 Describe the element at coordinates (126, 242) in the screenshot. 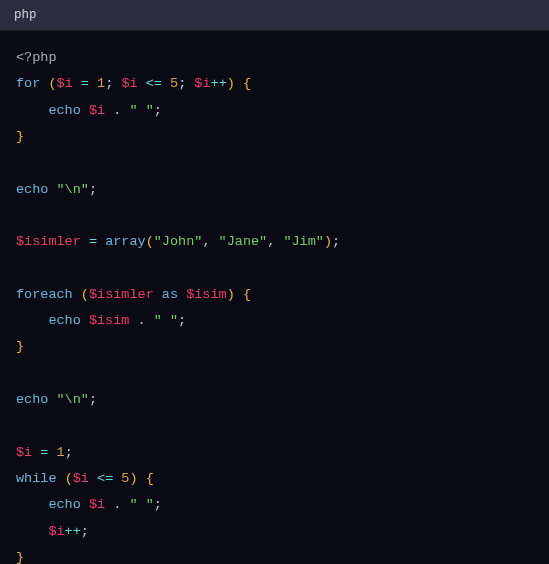

I see `fn-array: array` at that location.